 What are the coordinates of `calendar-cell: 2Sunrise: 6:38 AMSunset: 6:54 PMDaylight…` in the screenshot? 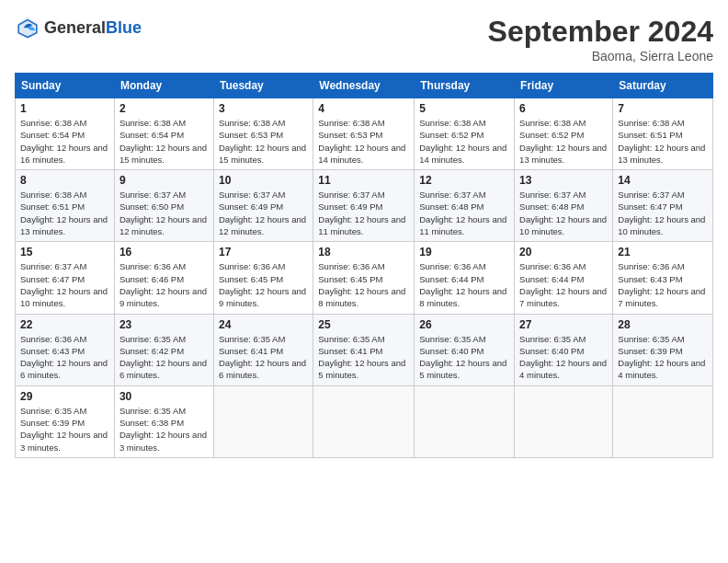 It's located at (164, 134).